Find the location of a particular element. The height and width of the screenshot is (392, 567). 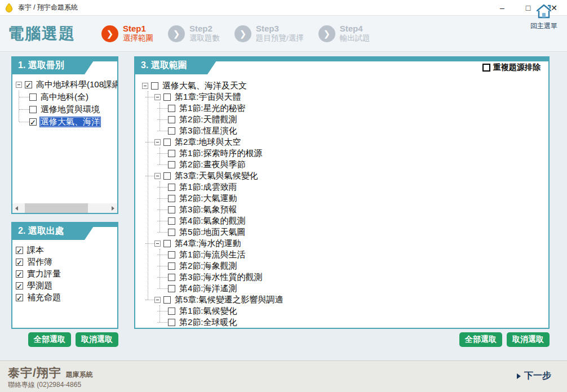

books-select-all-button: 全部選取 is located at coordinates (50, 340).